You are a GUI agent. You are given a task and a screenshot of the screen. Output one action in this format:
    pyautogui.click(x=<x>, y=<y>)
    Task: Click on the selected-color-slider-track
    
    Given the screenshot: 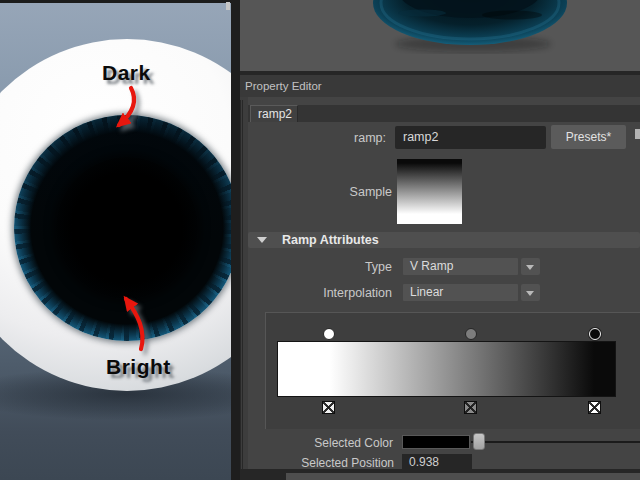 What is the action you would take?
    pyautogui.click(x=556, y=442)
    